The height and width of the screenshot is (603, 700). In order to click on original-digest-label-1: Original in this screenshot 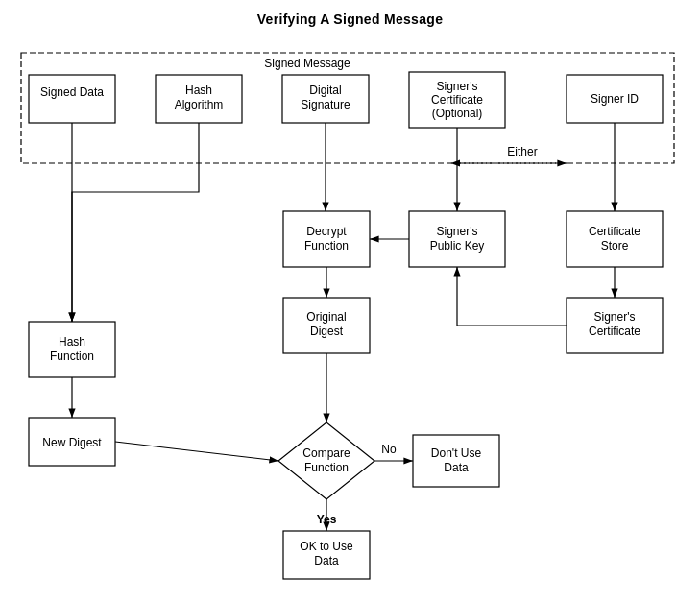, I will do `click(326, 317)`.